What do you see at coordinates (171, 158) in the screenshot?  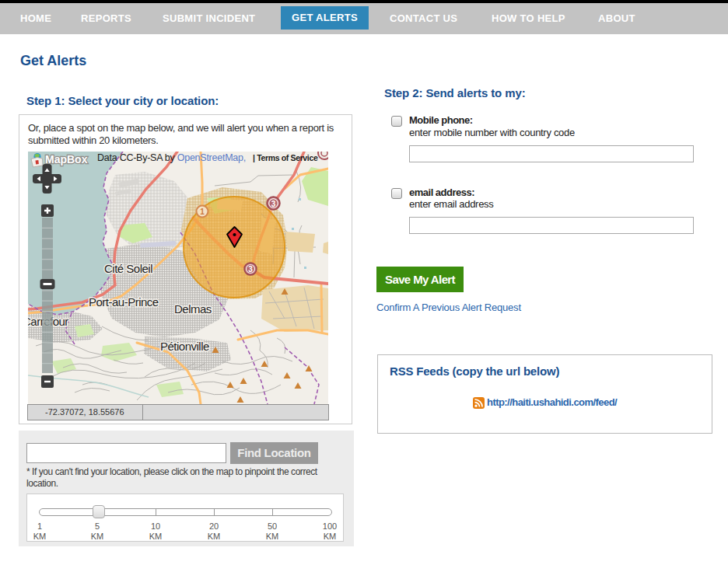 I see `svg-text:Data CC-By-SA by OpenStreetMap: Data CC-By-SA by OpenStreetMap,` at bounding box center [171, 158].